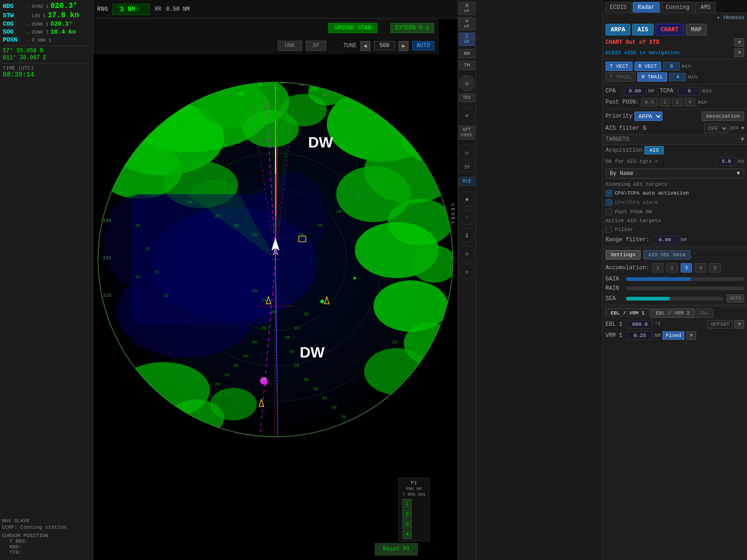 This screenshot has width=747, height=560. I want to click on ais-button: AIS, so click(642, 30).